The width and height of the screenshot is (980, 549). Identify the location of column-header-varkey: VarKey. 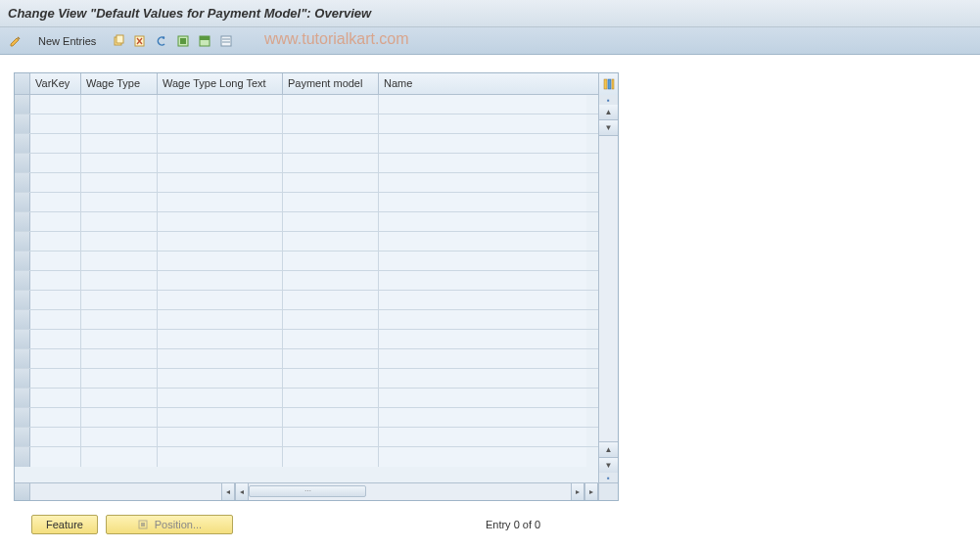
(56, 84).